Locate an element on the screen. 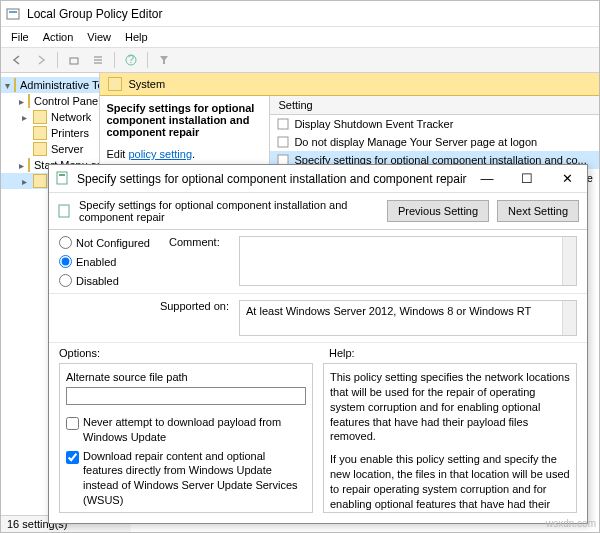  dialog-title: Specify settings for optional component … is located at coordinates (272, 179).